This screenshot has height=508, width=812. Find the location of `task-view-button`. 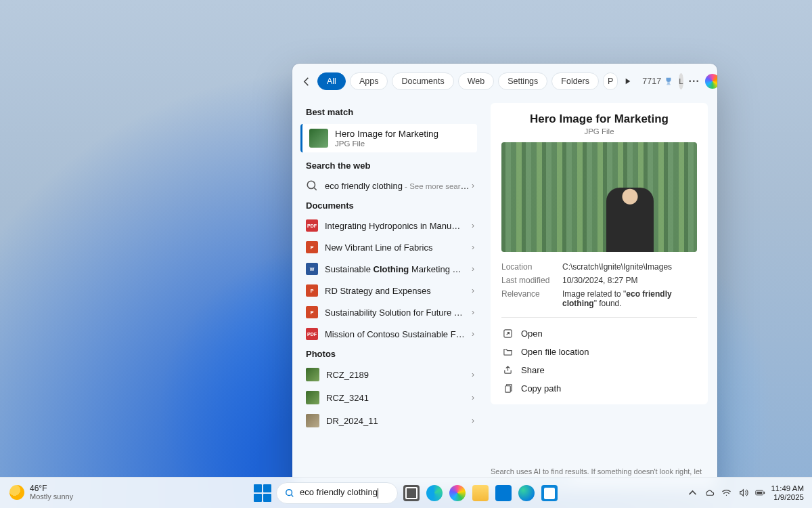

task-view-button is located at coordinates (411, 493).